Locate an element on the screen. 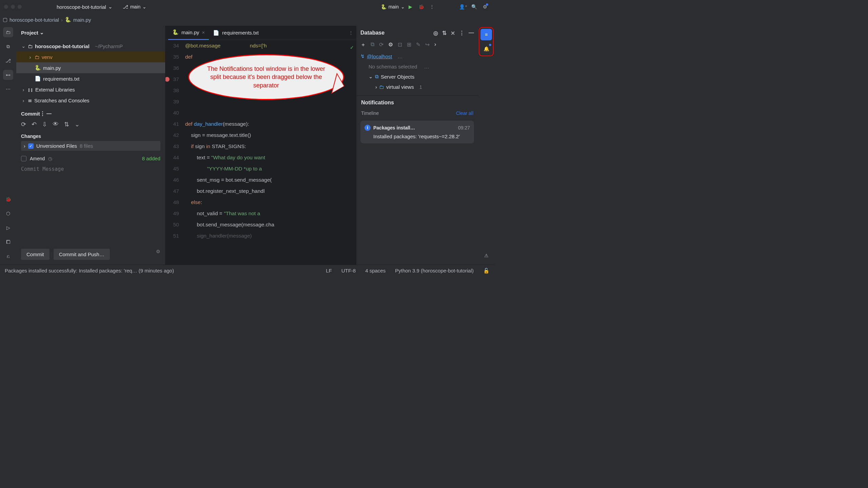 The width and height of the screenshot is (868, 488). tree-item-scratches: › ≣ Scratches and Consoles is located at coordinates (91, 100).